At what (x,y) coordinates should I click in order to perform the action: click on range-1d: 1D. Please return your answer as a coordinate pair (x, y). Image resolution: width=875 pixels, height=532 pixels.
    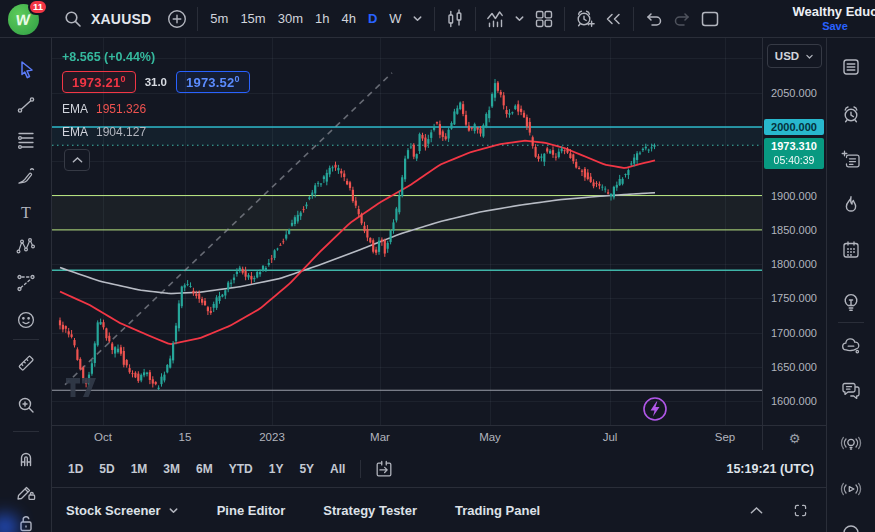
    Looking at the image, I should click on (76, 469).